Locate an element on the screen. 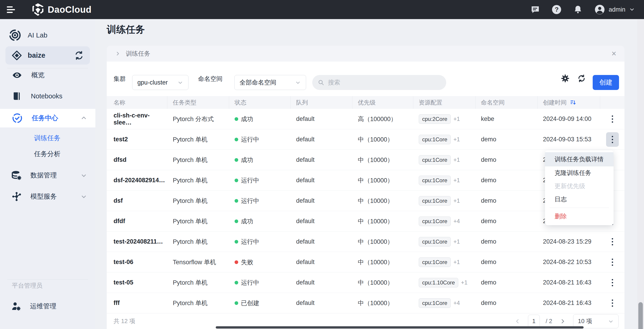 The height and width of the screenshot is (329, 644). menu-item-workload-details: 训练任务负载详情 is located at coordinates (579, 159).